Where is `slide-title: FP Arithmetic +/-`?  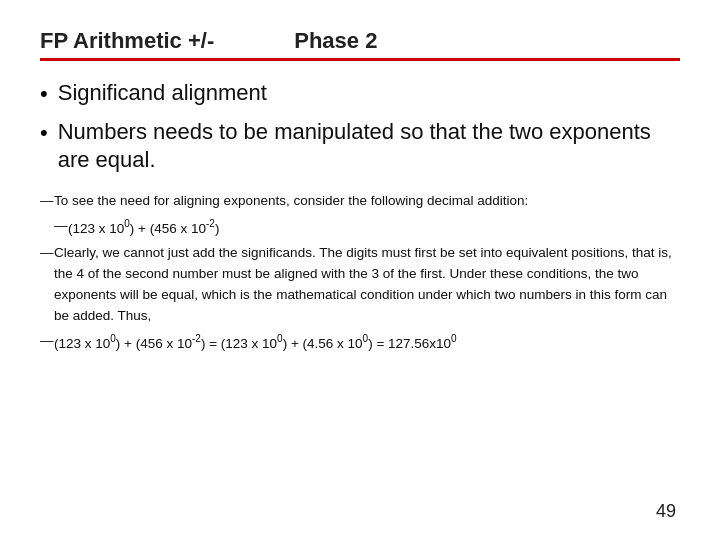 slide-title: FP Arithmetic +/- is located at coordinates (127, 41).